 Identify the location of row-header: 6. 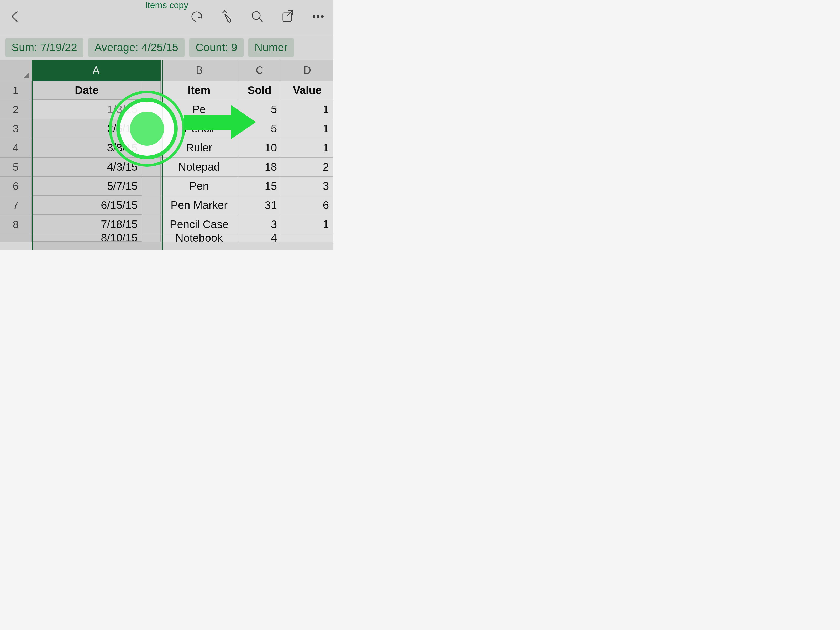
(16, 186).